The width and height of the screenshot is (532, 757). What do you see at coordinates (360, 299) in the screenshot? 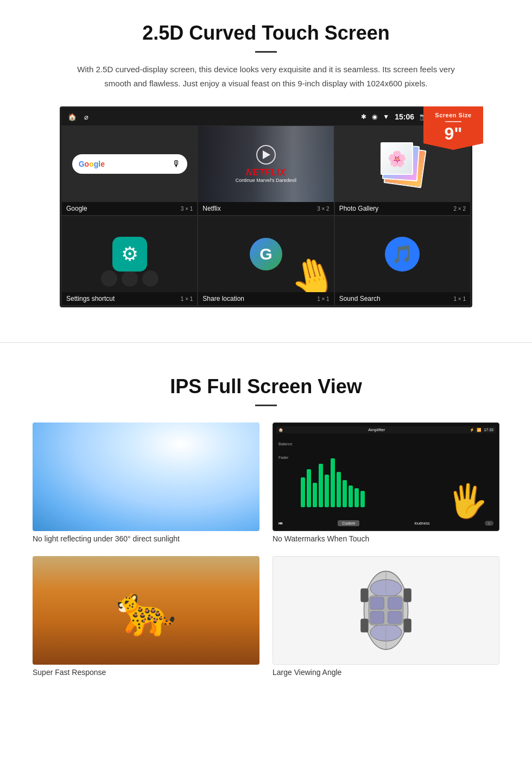
I see `sound-app-name: Sound Search` at bounding box center [360, 299].